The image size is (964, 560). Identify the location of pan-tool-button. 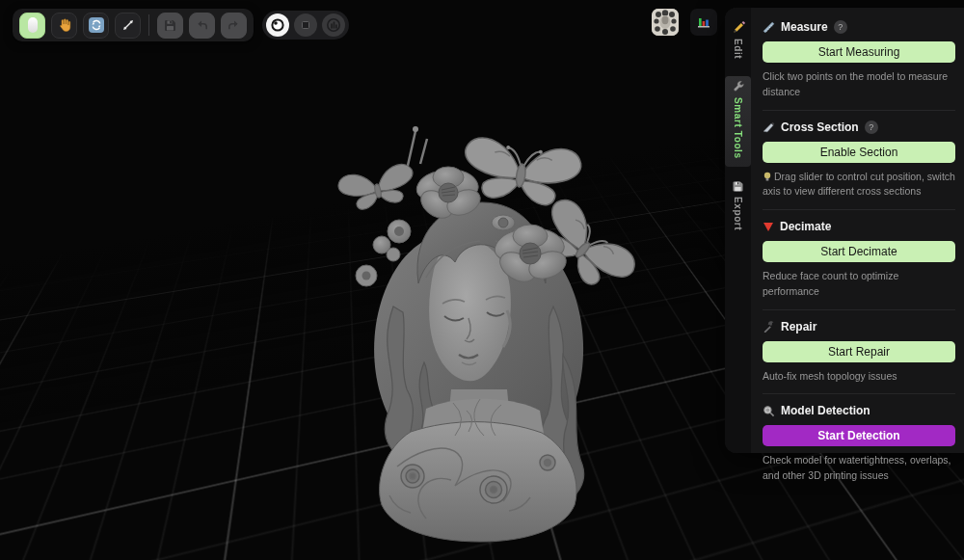
(64, 25).